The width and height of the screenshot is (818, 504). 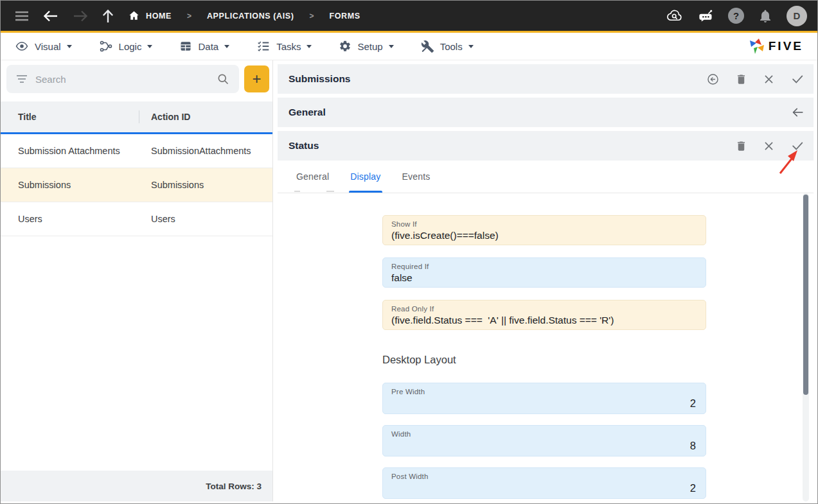 What do you see at coordinates (208, 46) in the screenshot?
I see `menu-data-label: Data` at bounding box center [208, 46].